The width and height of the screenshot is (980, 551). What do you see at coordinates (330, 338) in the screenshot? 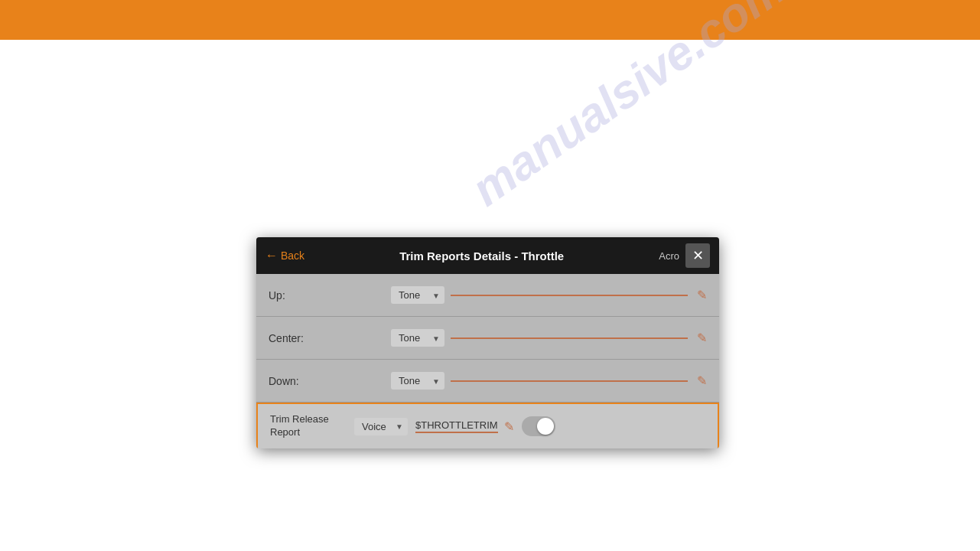
I see `center-label: Center:` at bounding box center [330, 338].